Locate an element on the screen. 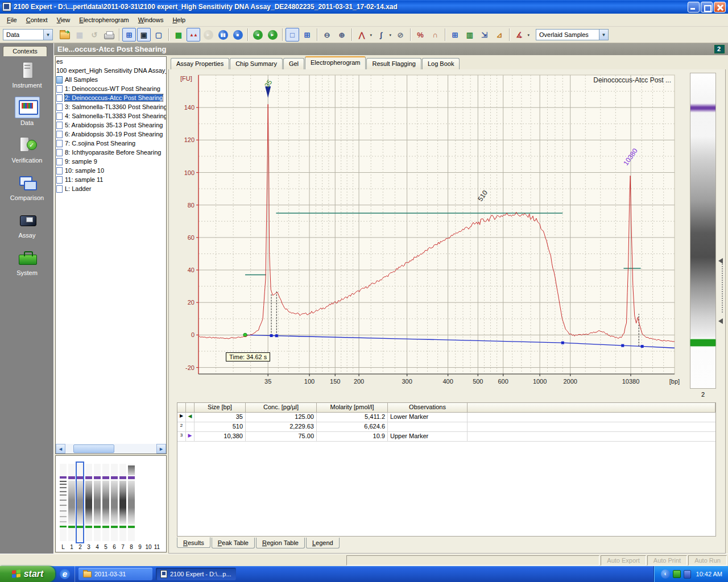 The width and height of the screenshot is (728, 582). overlay-select: Overlaid Samples ▼ is located at coordinates (572, 35).